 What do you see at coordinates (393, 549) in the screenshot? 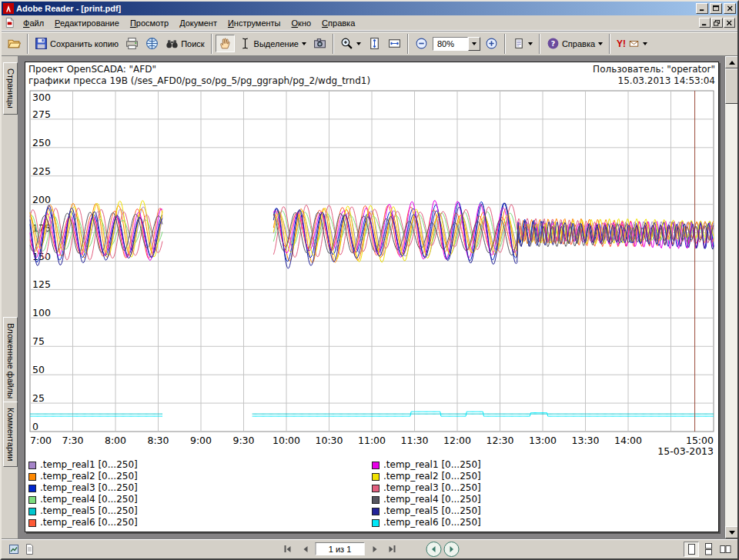
I see `last-page-button` at bounding box center [393, 549].